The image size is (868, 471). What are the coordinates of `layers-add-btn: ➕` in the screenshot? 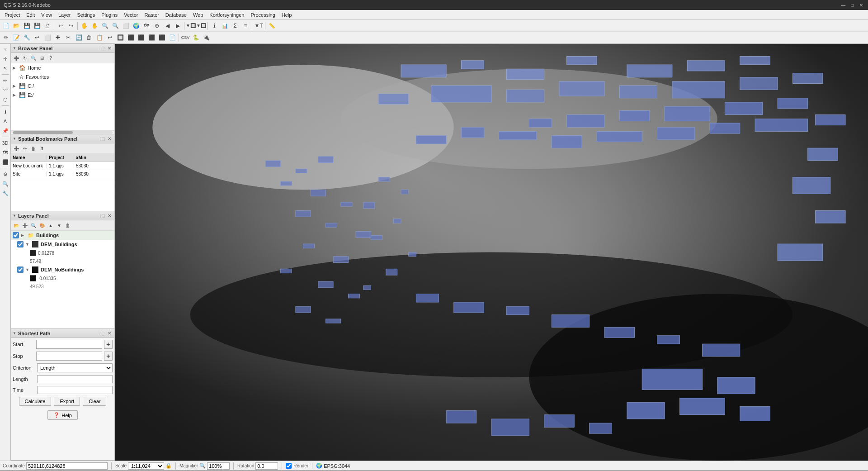 It's located at (25, 225).